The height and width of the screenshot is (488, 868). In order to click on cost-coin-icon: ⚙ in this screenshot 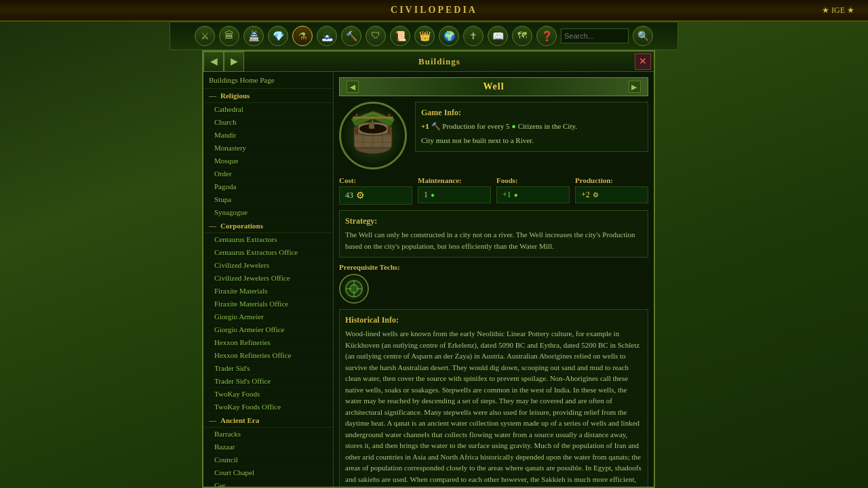, I will do `click(361, 195)`.